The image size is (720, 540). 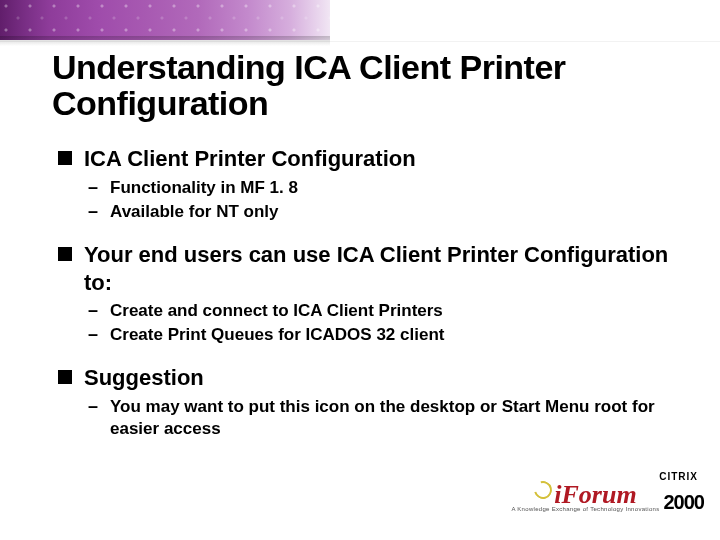 What do you see at coordinates (401, 418) in the screenshot?
I see `sub-bullet-text: You may want to put this icon on the des…` at bounding box center [401, 418].